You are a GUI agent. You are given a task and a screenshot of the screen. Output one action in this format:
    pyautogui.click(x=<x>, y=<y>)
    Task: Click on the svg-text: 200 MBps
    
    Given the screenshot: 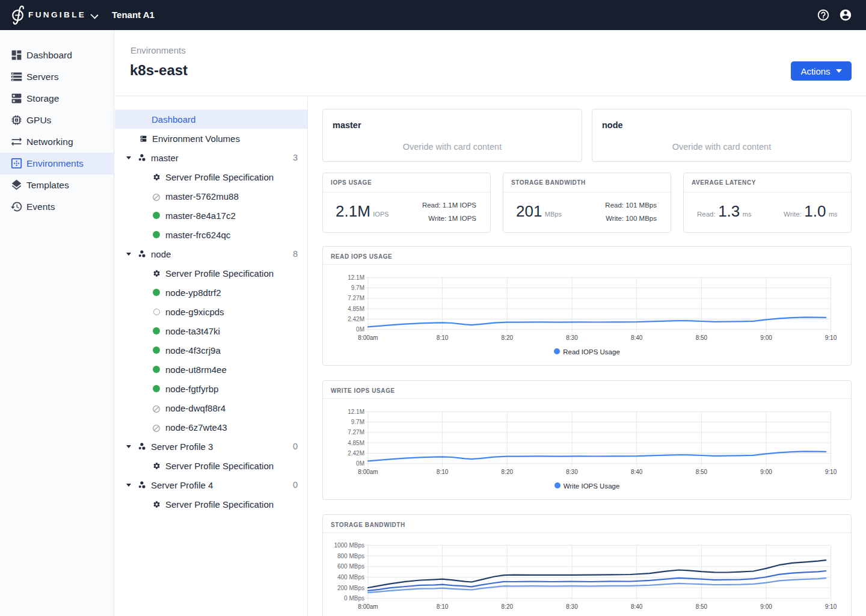 What is the action you would take?
    pyautogui.click(x=351, y=588)
    